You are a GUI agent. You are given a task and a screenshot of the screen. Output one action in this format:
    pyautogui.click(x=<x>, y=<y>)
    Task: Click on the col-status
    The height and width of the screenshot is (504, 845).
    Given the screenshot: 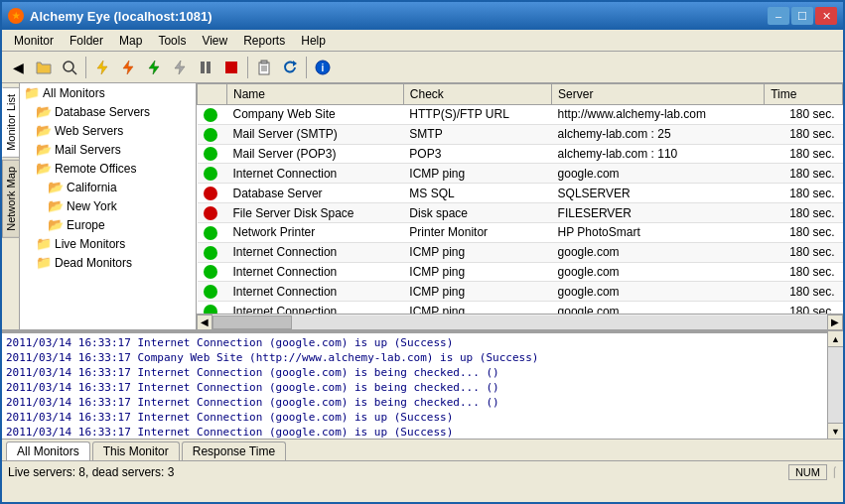 What is the action you would take?
    pyautogui.click(x=212, y=95)
    